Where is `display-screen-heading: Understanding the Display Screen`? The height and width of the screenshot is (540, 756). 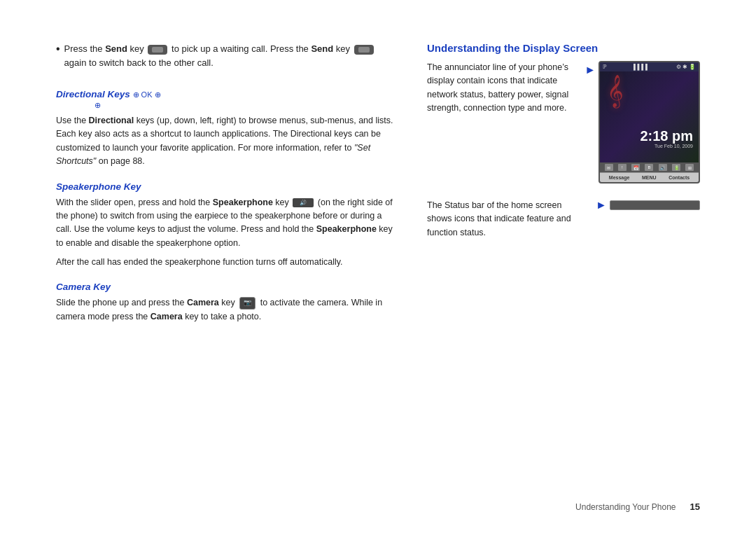
display-screen-heading: Understanding the Display Screen is located at coordinates (564, 48).